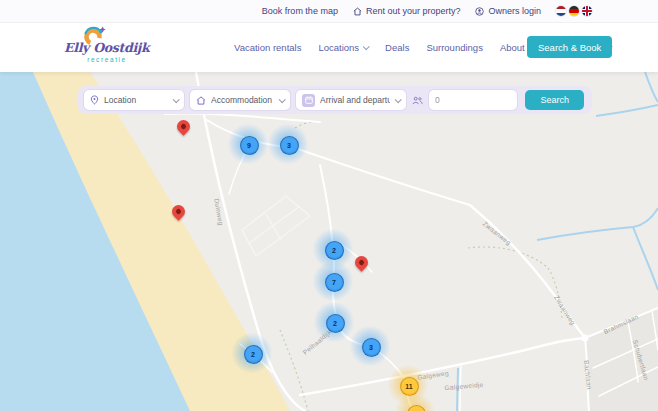 This screenshot has height=411, width=658. I want to click on book-from-map-link: Book from the map, so click(300, 11).